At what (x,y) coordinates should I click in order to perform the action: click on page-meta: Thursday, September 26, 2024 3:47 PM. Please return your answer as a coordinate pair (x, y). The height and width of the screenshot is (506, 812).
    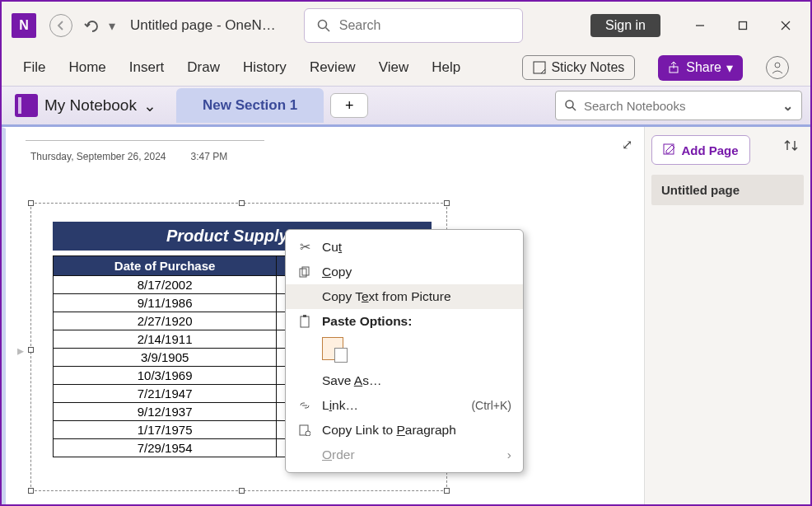
    Looking at the image, I should click on (324, 157).